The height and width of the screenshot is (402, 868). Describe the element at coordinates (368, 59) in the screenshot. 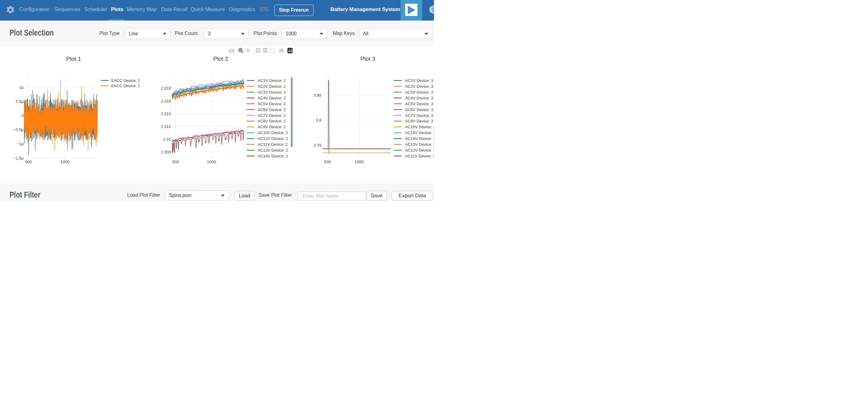

I see `svg-text: Plot 3` at that location.